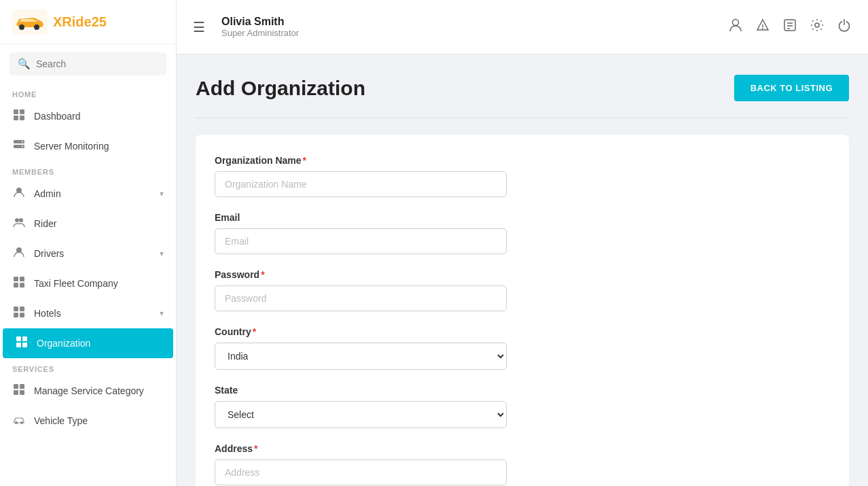 This screenshot has height=486, width=868. What do you see at coordinates (522, 406) in the screenshot?
I see `field-state: State Select Maharashtra Delhi Karnataka…` at bounding box center [522, 406].